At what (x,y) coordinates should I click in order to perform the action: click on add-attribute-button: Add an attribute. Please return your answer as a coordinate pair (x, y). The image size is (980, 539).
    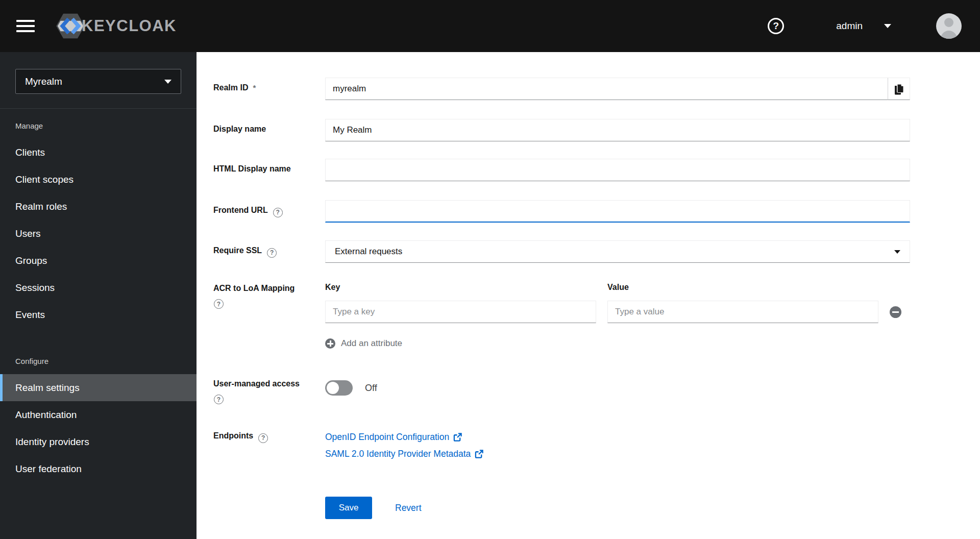
    Looking at the image, I should click on (363, 344).